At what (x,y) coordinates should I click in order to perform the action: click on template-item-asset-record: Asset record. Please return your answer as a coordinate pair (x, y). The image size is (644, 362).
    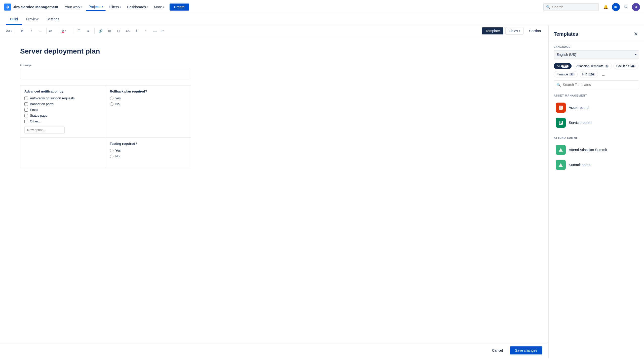
    Looking at the image, I should click on (596, 108).